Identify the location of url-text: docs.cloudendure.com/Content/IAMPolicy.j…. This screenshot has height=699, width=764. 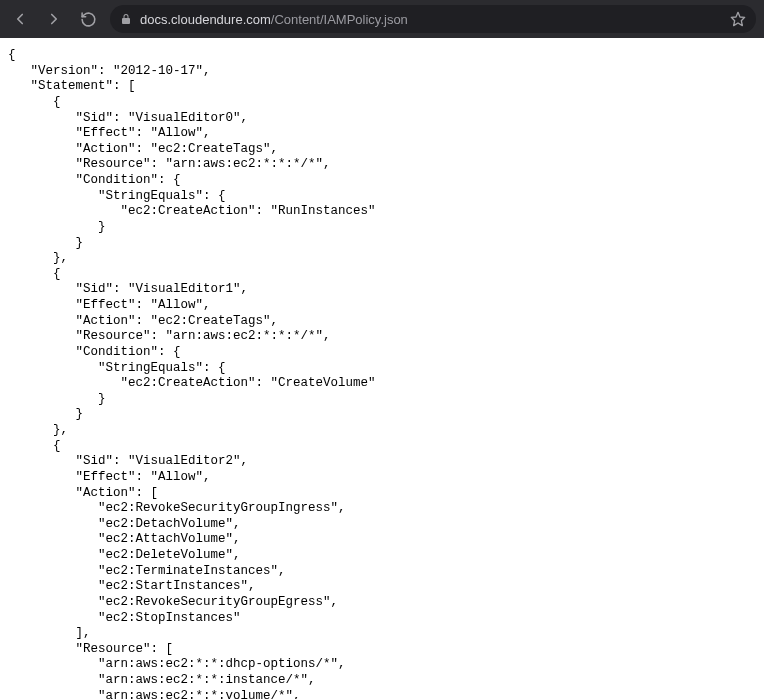
(274, 20).